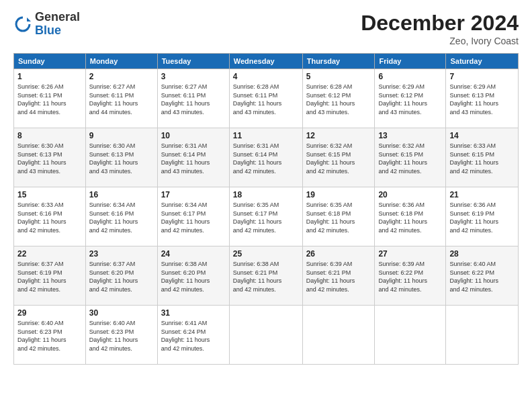  What do you see at coordinates (193, 336) in the screenshot?
I see `day-info: Sunrise: 6:41 AMSunset: 6:24 PMDaylight:…` at bounding box center [193, 336].